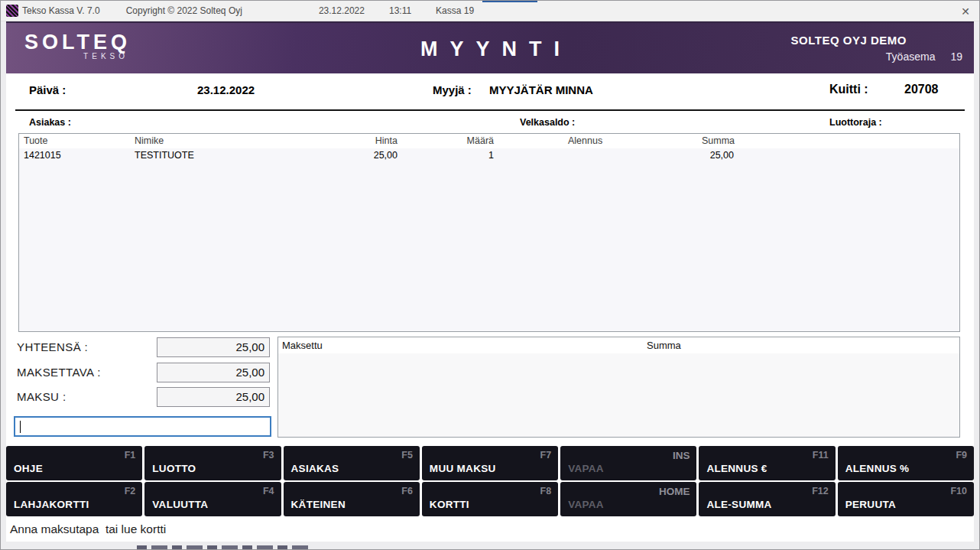  Describe the element at coordinates (490, 481) in the screenshot. I see `function-key-grid: F1 OHJE F3 LUOTTO F5 ASIAKAS F7 MUU MAKS…` at that location.